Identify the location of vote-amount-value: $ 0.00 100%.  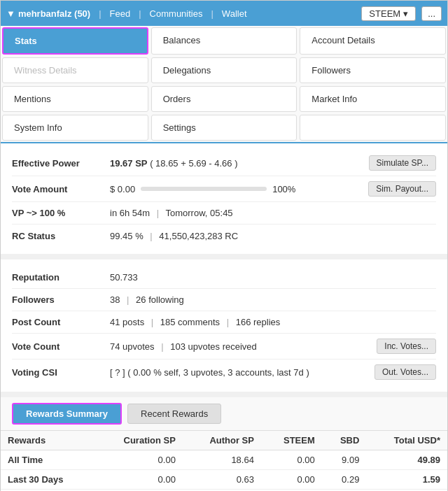
(239, 189).